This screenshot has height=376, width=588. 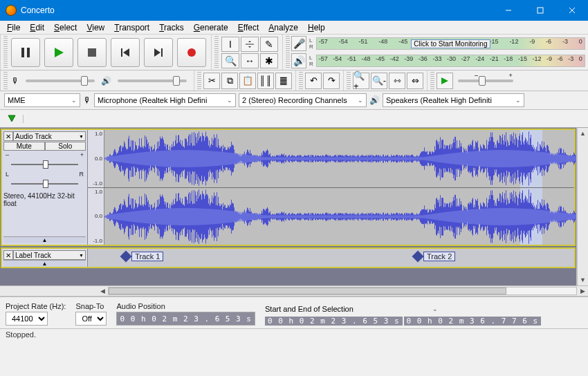 What do you see at coordinates (50, 255) in the screenshot?
I see `label-track-name-dropdown: Label Track` at bounding box center [50, 255].